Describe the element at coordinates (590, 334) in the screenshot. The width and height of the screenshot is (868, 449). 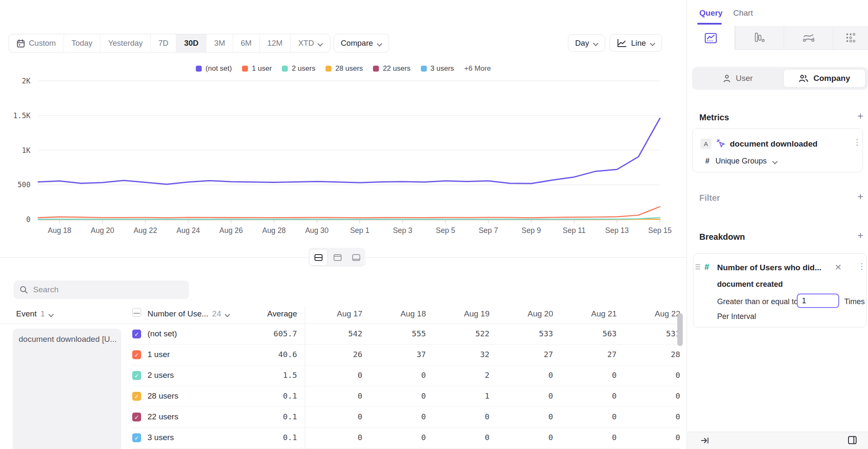
I see `row-date-value: 563` at that location.